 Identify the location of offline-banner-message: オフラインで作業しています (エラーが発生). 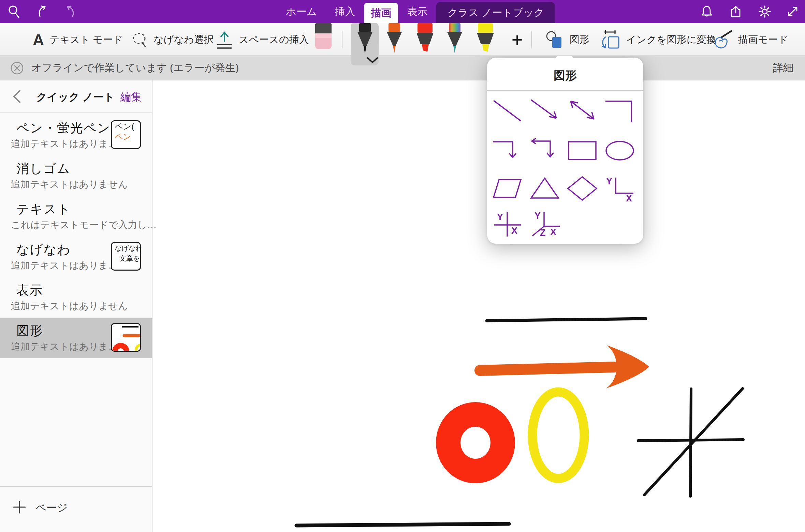
(135, 68).